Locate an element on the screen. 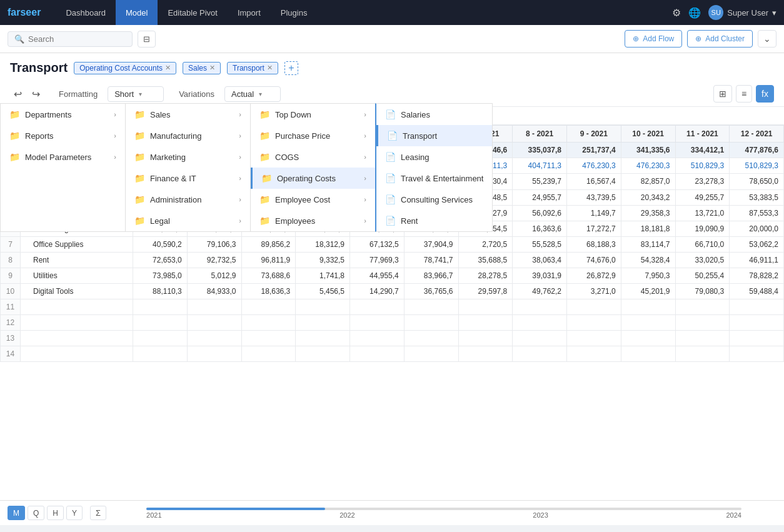 The image size is (784, 532). cell-value: 55,528,5 is located at coordinates (540, 244).